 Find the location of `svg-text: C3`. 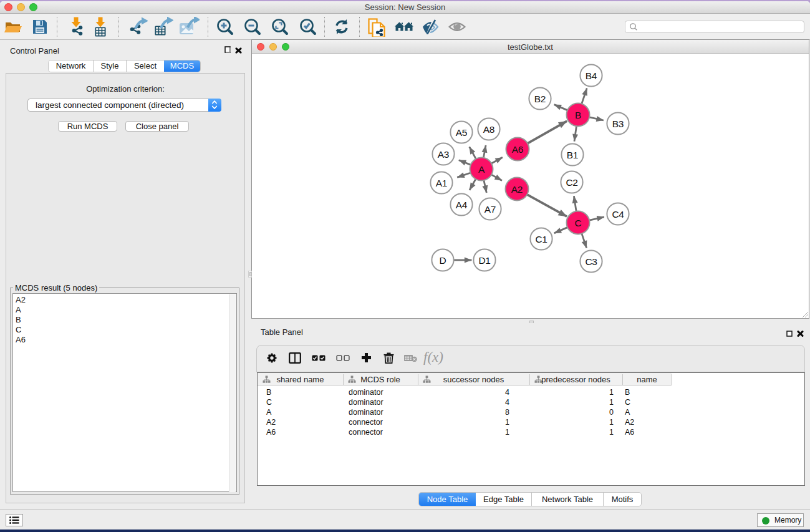

svg-text: C3 is located at coordinates (591, 262).